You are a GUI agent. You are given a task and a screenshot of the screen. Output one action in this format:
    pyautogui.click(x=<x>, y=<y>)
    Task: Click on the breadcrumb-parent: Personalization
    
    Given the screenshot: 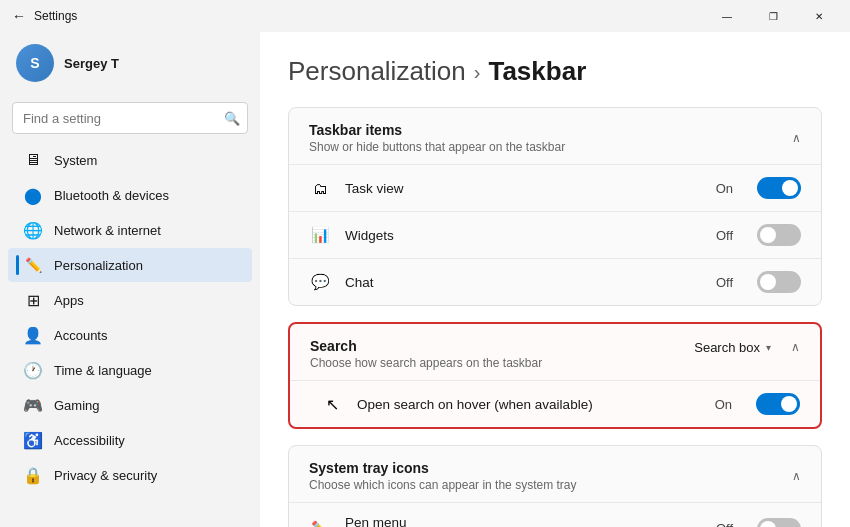 What is the action you would take?
    pyautogui.click(x=377, y=72)
    